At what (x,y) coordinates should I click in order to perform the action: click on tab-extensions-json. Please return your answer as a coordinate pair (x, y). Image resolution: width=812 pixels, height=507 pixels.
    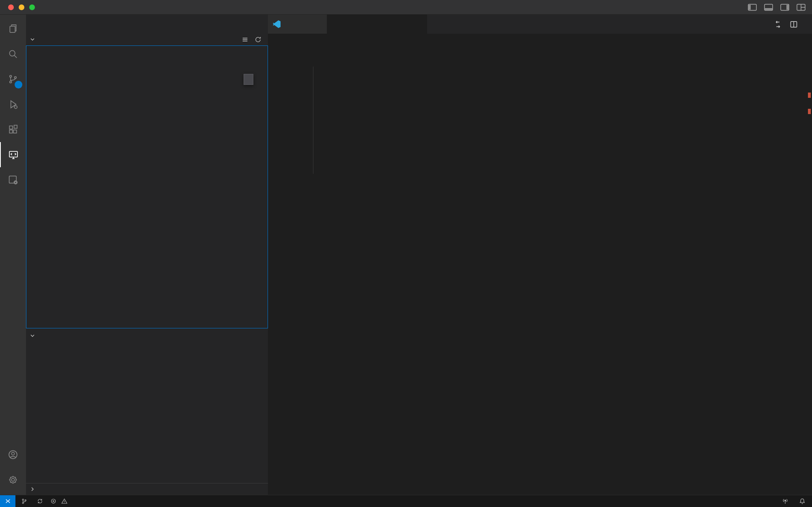
    Looking at the image, I should click on (377, 24).